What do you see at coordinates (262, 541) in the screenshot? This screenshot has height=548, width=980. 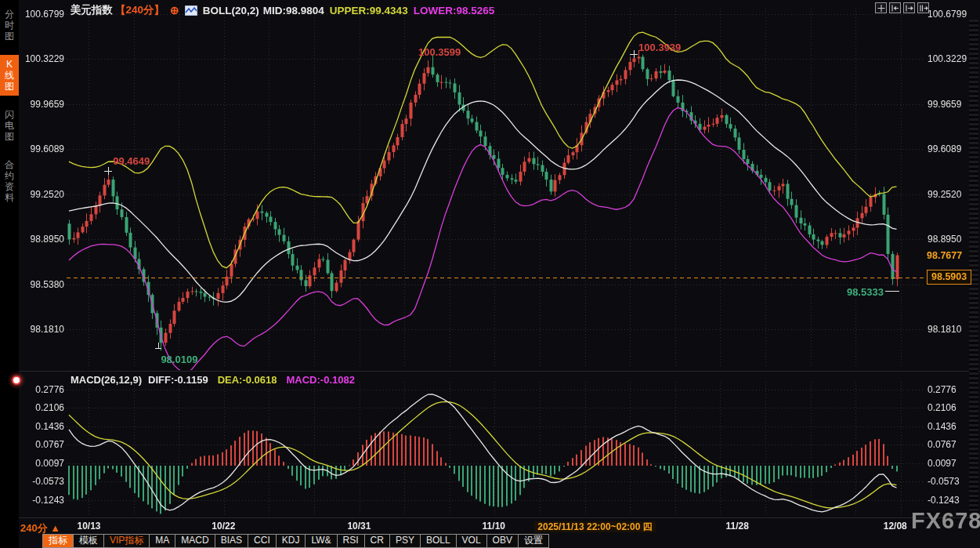 I see `toolbar-item-cci: CCI` at bounding box center [262, 541].